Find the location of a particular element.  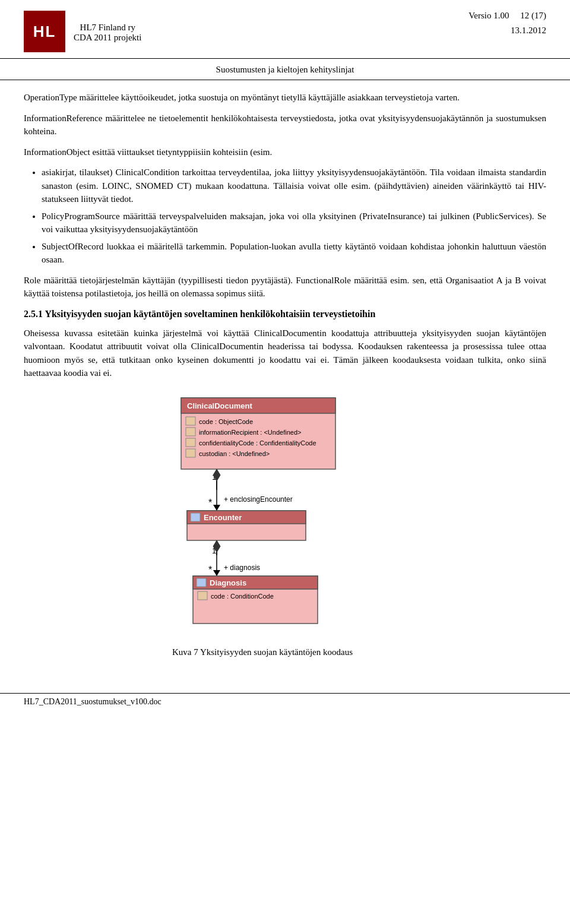

paragraph-4: Role määrittää tietojärjestelmän käyttäj… is located at coordinates (285, 287).